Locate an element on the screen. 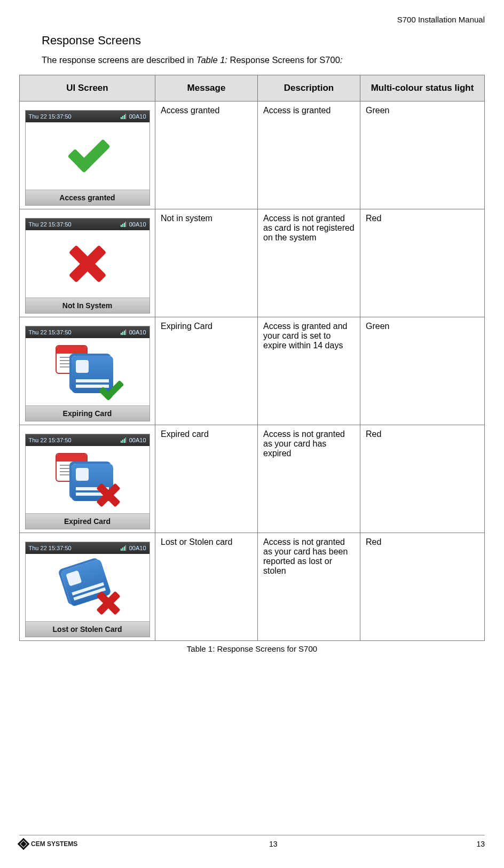 The image size is (504, 868). intro-text: The response screens are described in is located at coordinates (119, 60).